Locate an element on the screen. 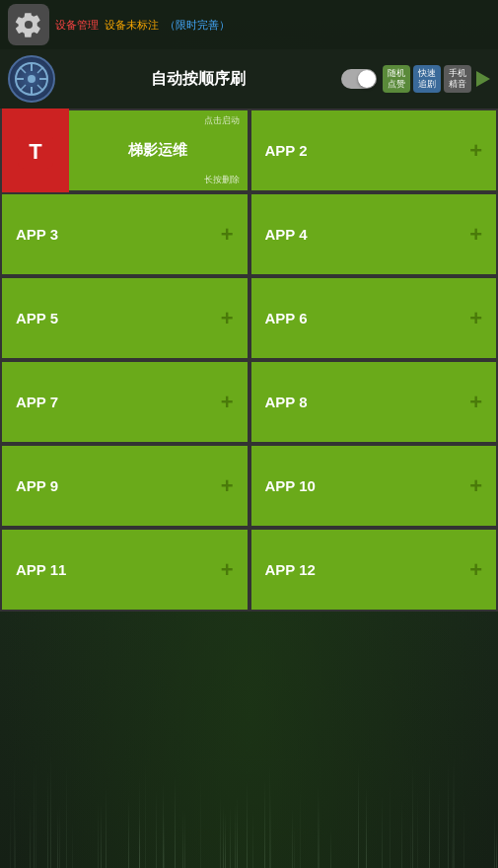 The width and height of the screenshot is (498, 868). app-cell-5: APP 5 + is located at coordinates (124, 318).